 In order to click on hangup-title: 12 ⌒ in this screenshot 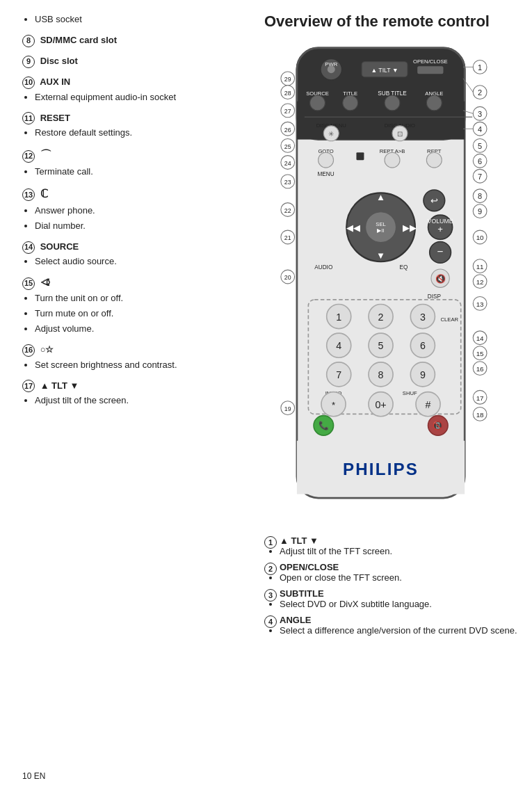, I will do `click(131, 156)`.